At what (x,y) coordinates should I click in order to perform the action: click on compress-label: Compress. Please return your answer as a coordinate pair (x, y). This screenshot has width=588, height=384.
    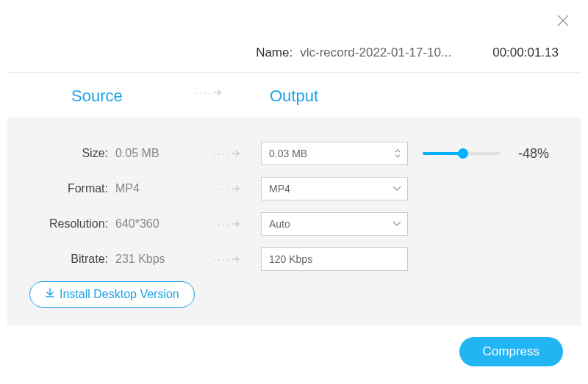
    Looking at the image, I should click on (512, 351).